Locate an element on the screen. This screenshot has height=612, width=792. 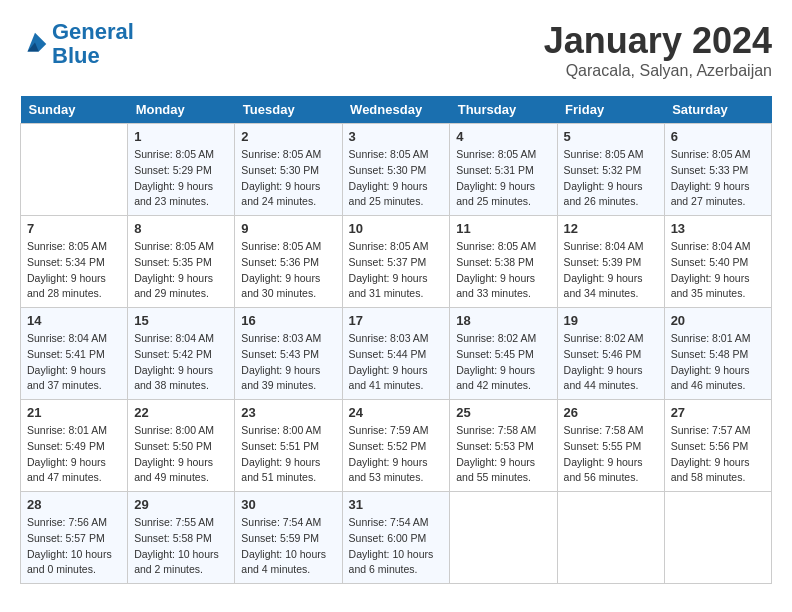
calendar-cell: 25Sunrise: 7:58 AMSunset: 5:53 PMDayligh… is located at coordinates (504, 446).